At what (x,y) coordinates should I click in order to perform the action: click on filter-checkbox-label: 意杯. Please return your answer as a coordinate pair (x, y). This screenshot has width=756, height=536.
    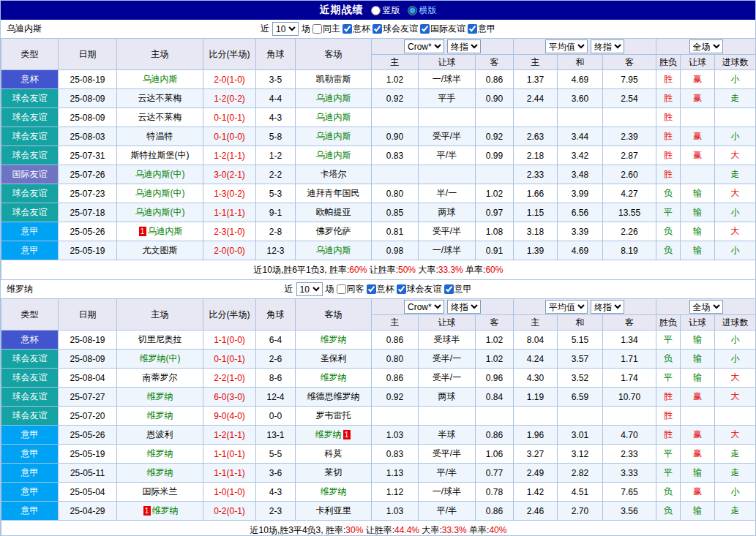
    Looking at the image, I should click on (386, 290).